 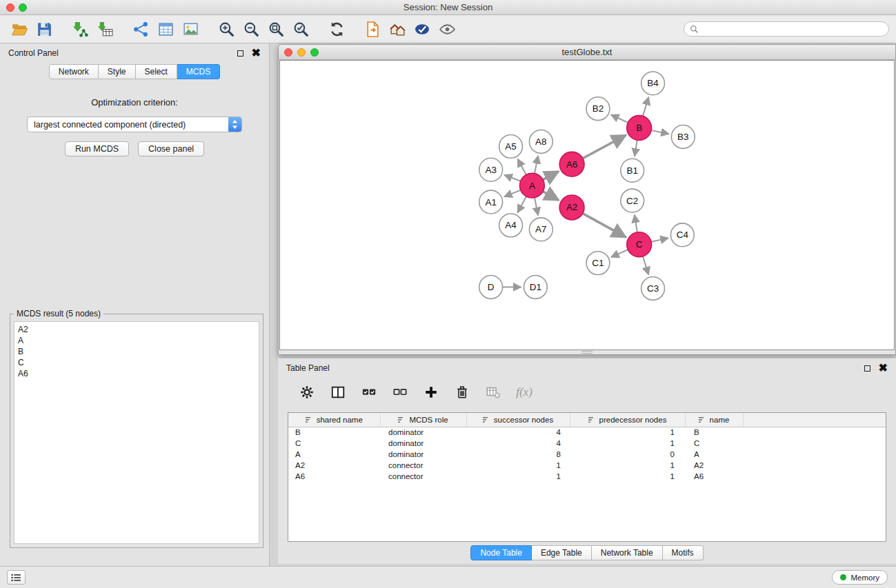 What do you see at coordinates (535, 287) in the screenshot?
I see `graph-node: D1` at bounding box center [535, 287].